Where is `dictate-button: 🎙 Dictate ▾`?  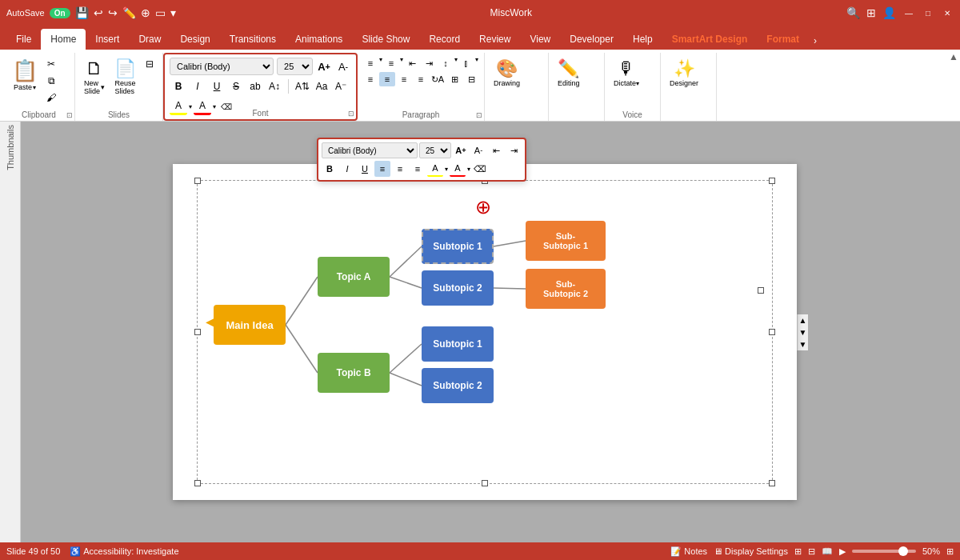 dictate-button: 🎙 Dictate ▾ is located at coordinates (626, 73).